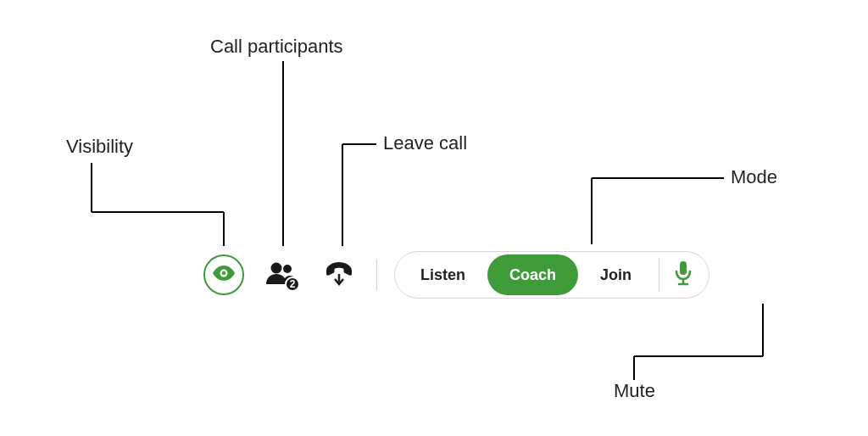 This screenshot has width=868, height=436. Describe the element at coordinates (634, 391) in the screenshot. I see `annotation-mute: Mute` at that location.